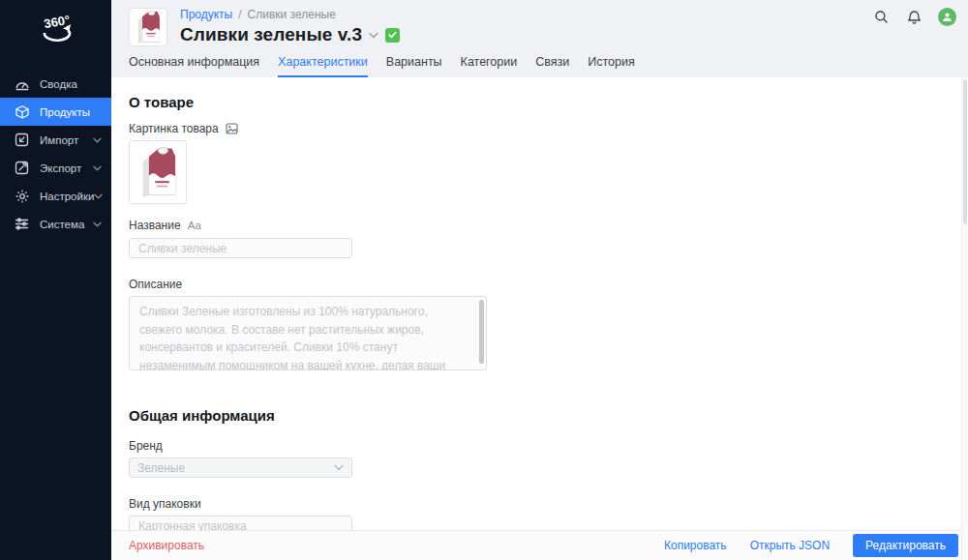 The height and width of the screenshot is (560, 968). Describe the element at coordinates (56, 31) in the screenshot. I see `app-logo: 360°` at that location.